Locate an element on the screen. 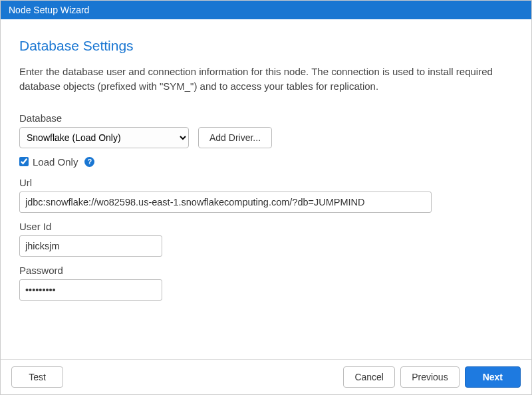 The height and width of the screenshot is (395, 532). url-field: Url is located at coordinates (266, 195).